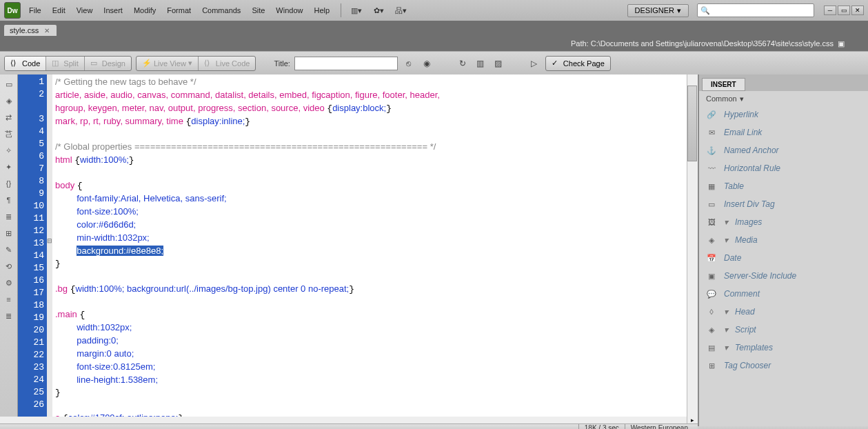  I want to click on close-tab-icon: ✕, so click(47, 30).